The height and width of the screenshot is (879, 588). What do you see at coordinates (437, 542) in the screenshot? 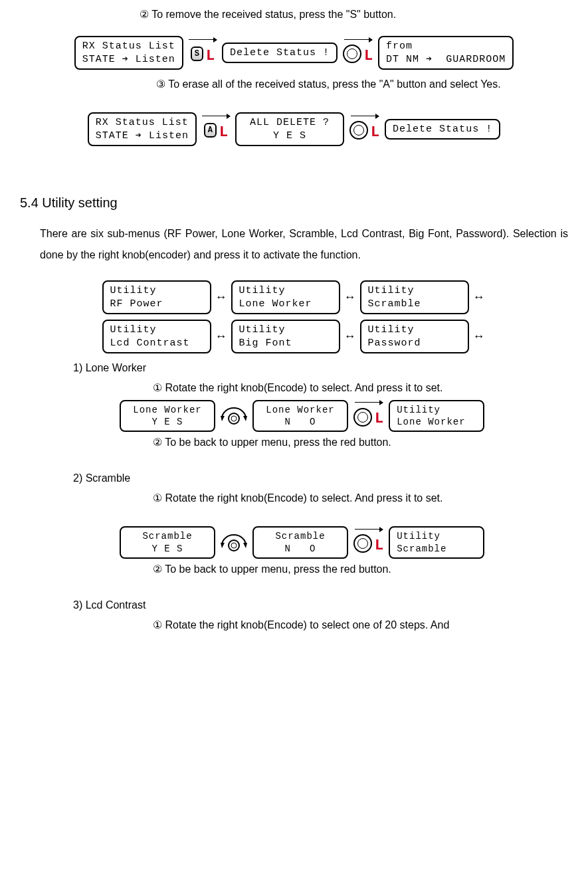
I see `lcd-utility-scramble-small: Utility Scramble` at bounding box center [437, 542].